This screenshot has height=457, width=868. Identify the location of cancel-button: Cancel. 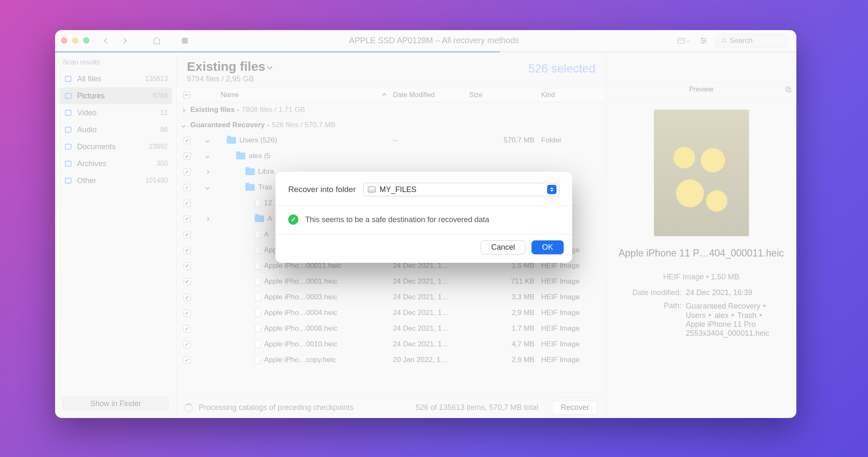
(503, 248).